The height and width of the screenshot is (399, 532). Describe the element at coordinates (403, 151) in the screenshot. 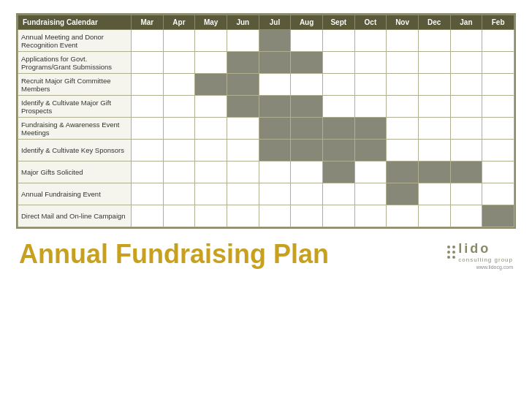

I see `cell-r5-c8` at that location.